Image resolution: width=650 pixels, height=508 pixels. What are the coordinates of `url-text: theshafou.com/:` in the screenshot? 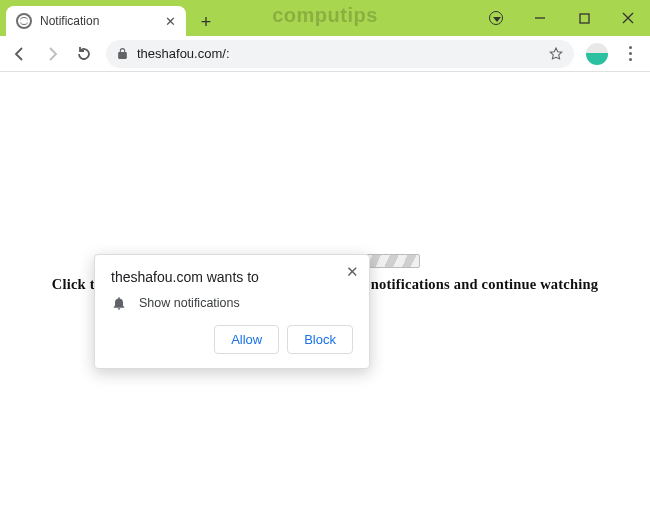 It's located at (338, 54).